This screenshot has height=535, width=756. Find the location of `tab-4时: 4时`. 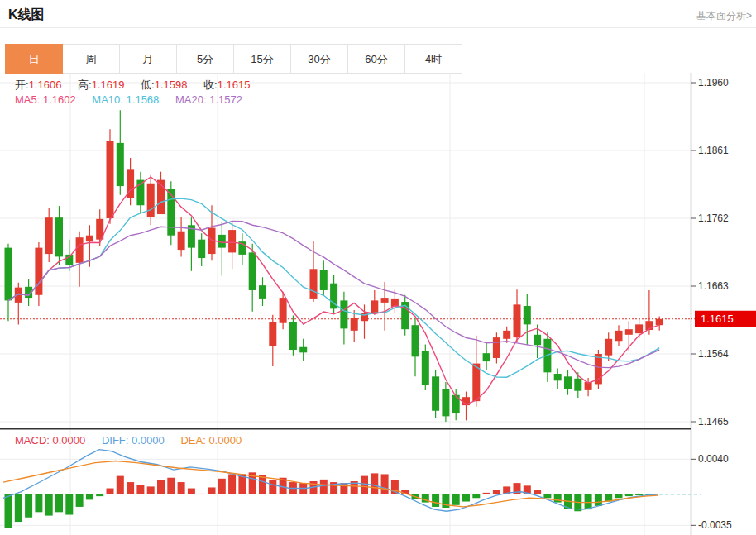

tab-4时: 4时 is located at coordinates (433, 59).